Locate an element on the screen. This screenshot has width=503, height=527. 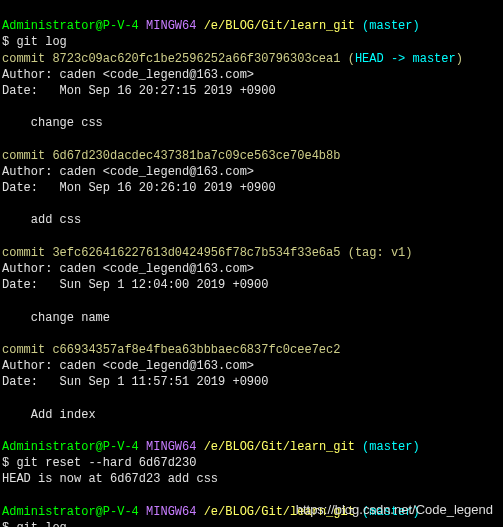
commit-line: commit c66934357af8e4fbea63bbbaec6837fc0… is located at coordinates (171, 350).